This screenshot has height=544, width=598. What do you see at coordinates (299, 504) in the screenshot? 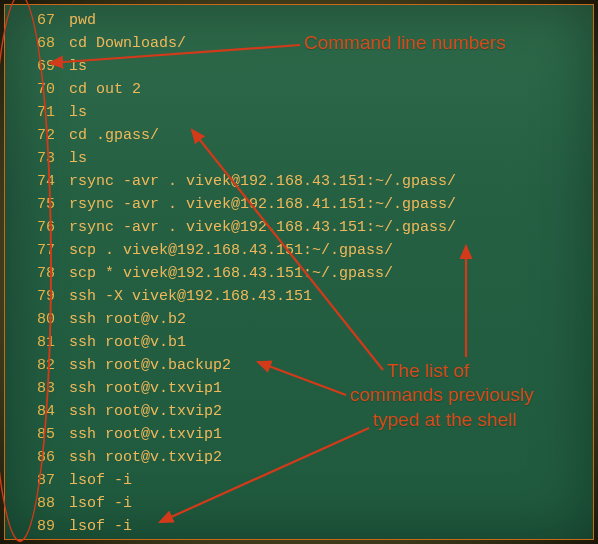
I see `history-line: 88lsof -i` at bounding box center [299, 504].